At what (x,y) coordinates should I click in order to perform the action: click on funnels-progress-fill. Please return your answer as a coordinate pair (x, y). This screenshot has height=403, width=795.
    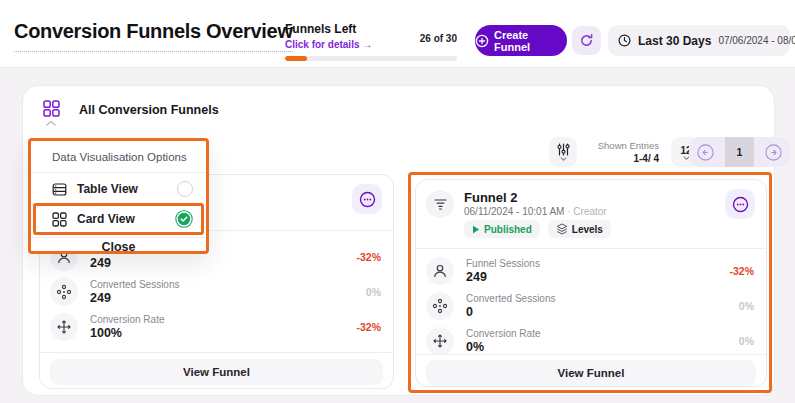
    Looking at the image, I should click on (296, 58).